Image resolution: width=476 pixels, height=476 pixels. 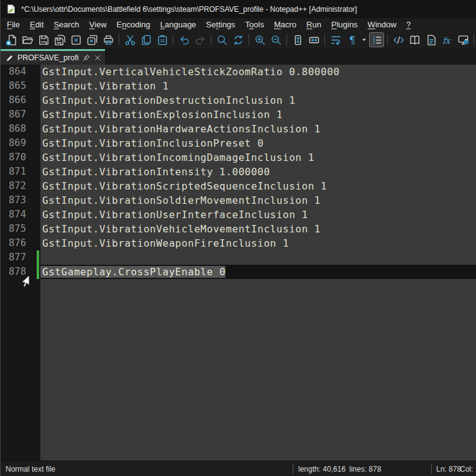 What do you see at coordinates (259, 86) in the screenshot?
I see `line-text: GstInput.Vibration 1` at bounding box center [259, 86].